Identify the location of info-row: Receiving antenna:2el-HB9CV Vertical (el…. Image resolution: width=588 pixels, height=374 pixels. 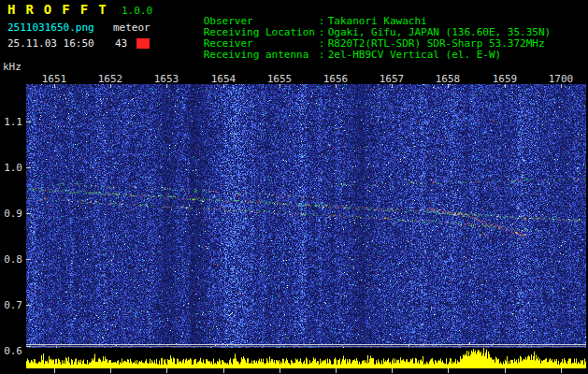
(334, 55).